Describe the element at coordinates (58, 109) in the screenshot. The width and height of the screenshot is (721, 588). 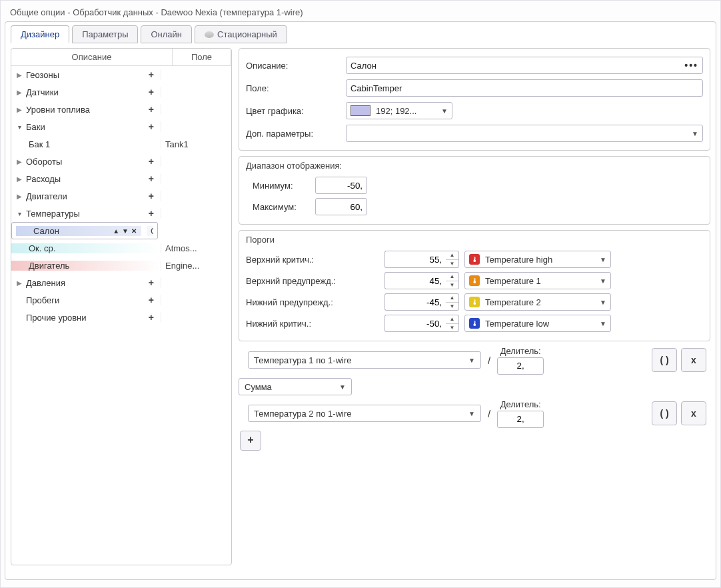
I see `tree-fuellevels: Уровни топлива` at that location.